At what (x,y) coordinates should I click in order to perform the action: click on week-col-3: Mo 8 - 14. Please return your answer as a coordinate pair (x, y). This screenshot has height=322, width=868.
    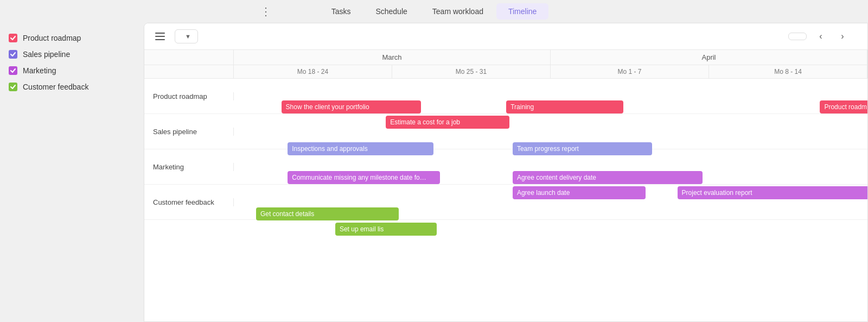
    Looking at the image, I should click on (788, 72).